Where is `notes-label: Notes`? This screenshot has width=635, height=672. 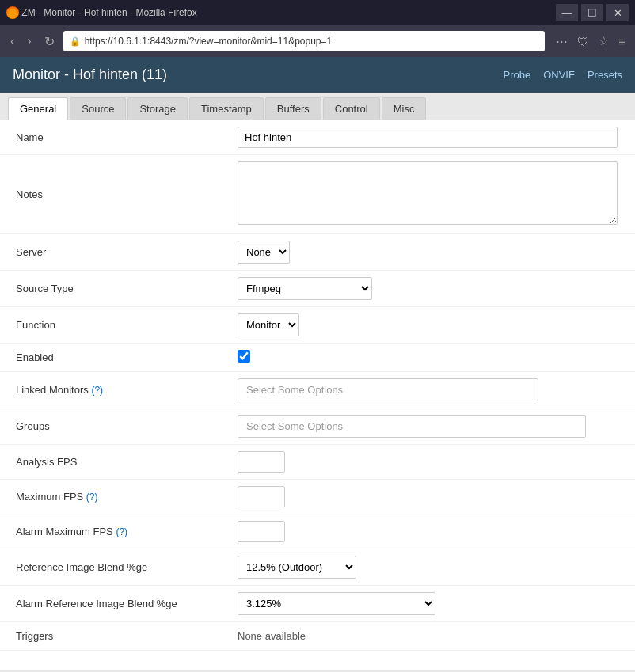 notes-label: Notes is located at coordinates (115, 195).